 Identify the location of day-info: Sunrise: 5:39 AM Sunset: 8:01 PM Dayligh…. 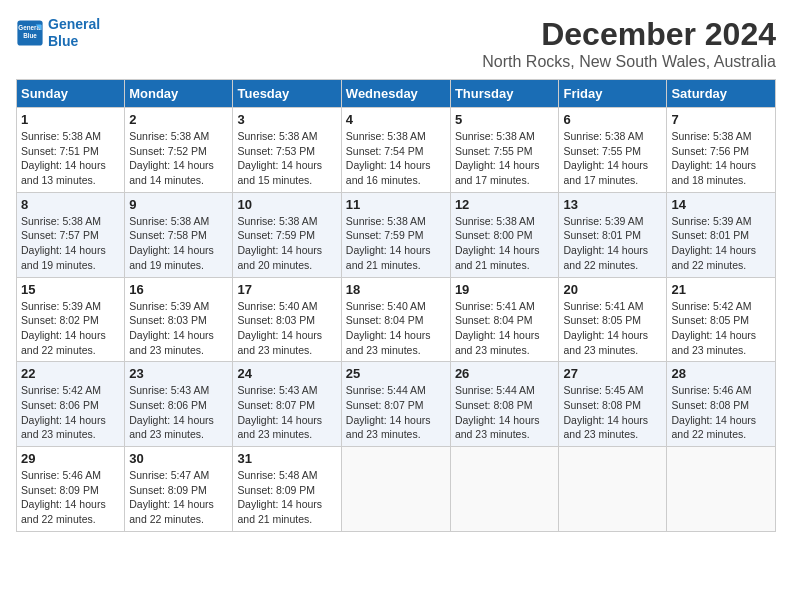
(721, 244).